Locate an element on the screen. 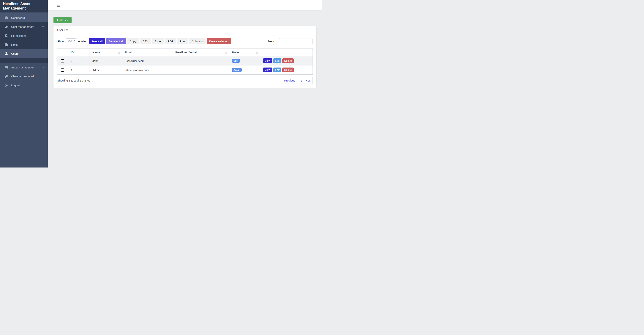 The image size is (644, 335). csv-button: CSV is located at coordinates (146, 41).